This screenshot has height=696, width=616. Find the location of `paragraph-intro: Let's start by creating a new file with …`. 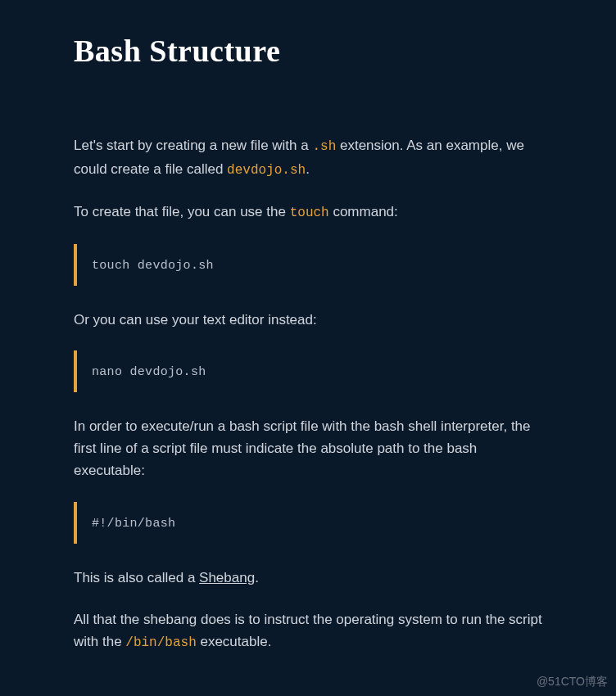

paragraph-intro: Let's start by creating a new file with … is located at coordinates (308, 157).